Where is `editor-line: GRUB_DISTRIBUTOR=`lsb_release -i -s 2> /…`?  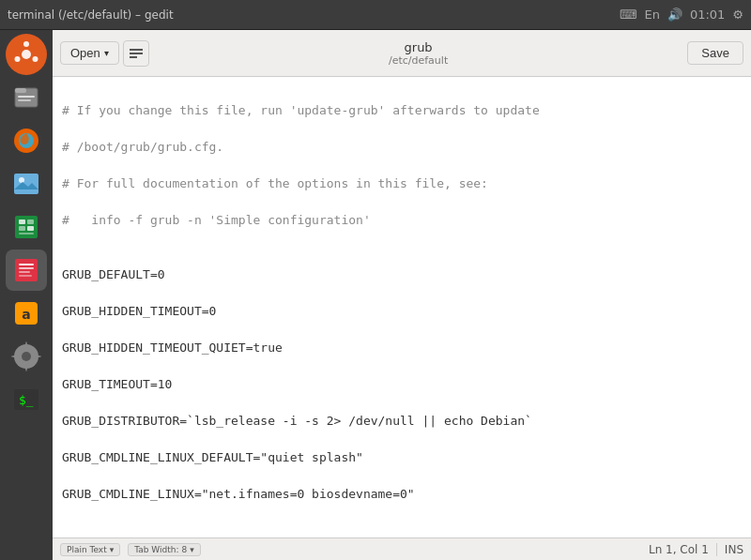 editor-line: GRUB_DISTRIBUTOR=`lsb_release -i -s 2> /… is located at coordinates (402, 421).